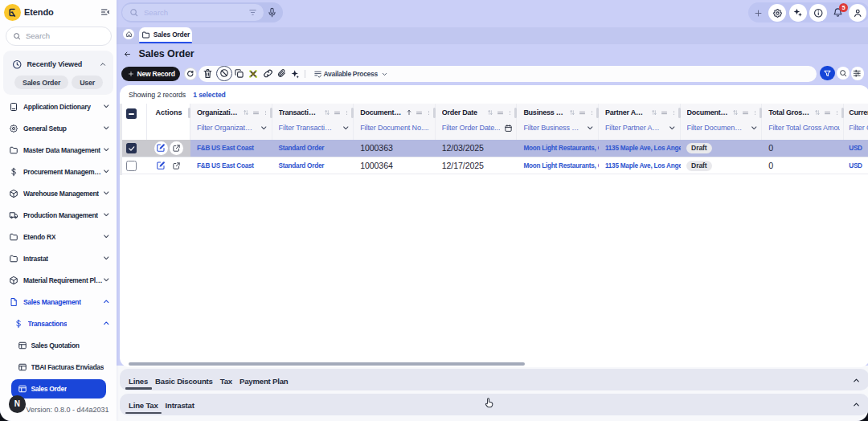 Image resolution: width=868 pixels, height=421 pixels. I want to click on ai-button, so click(296, 74).